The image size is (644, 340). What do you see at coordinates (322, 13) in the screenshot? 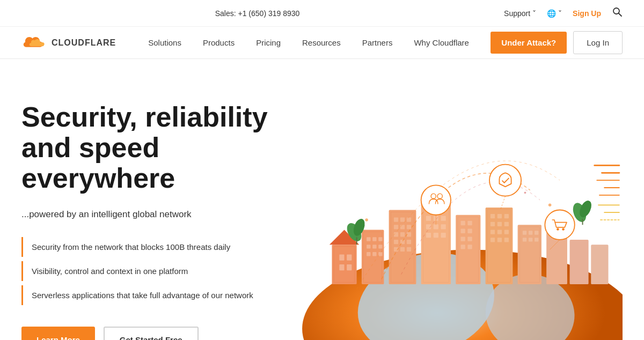
I see `top-bar: Sales: +1 (650) 319 8930 Support ˅ 🌐 ˅ S…` at bounding box center [322, 13].